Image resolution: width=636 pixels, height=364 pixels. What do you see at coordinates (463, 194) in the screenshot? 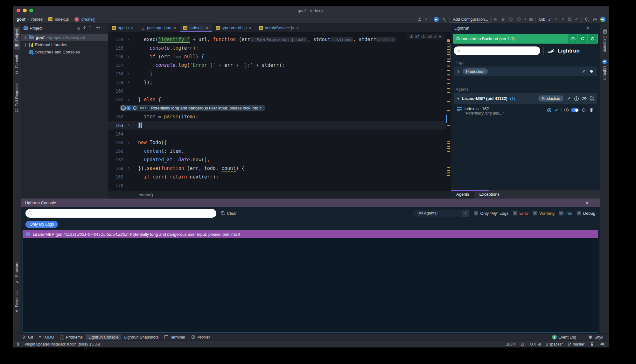
I see `tab-agents: Agents` at bounding box center [463, 194].